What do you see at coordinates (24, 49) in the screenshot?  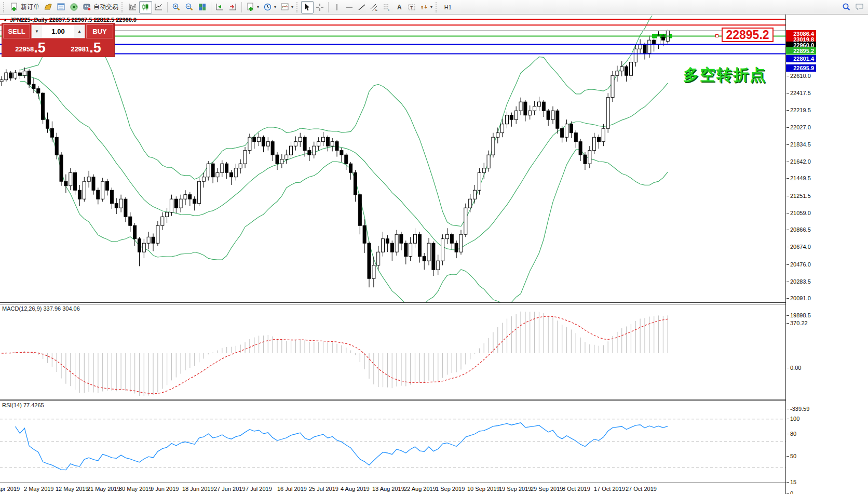 I see `sell-price-main: 22958` at bounding box center [24, 49].